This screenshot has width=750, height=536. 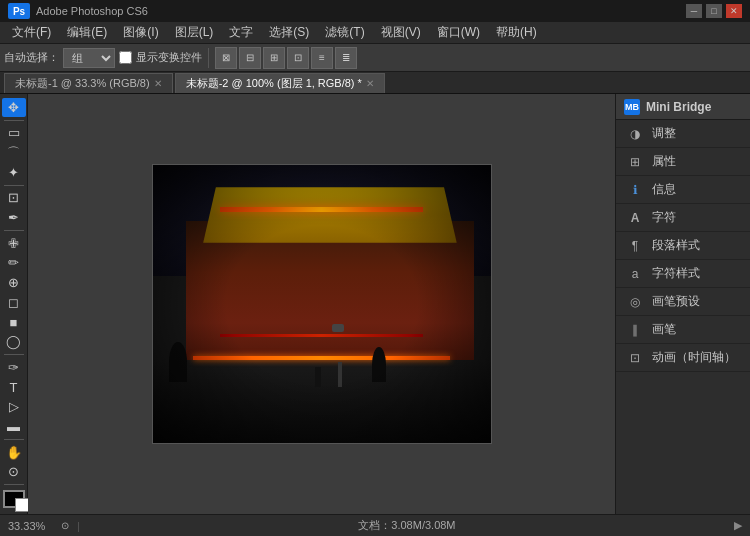 I want to click on animation-label: 动画（时间轴）, so click(x=694, y=358).